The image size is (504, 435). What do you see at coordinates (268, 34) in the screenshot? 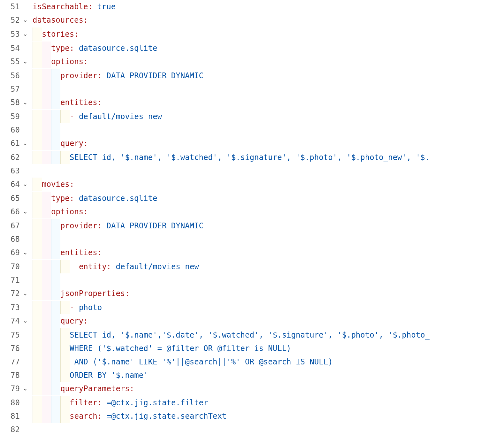
I see `code-content: stories:` at bounding box center [268, 34].